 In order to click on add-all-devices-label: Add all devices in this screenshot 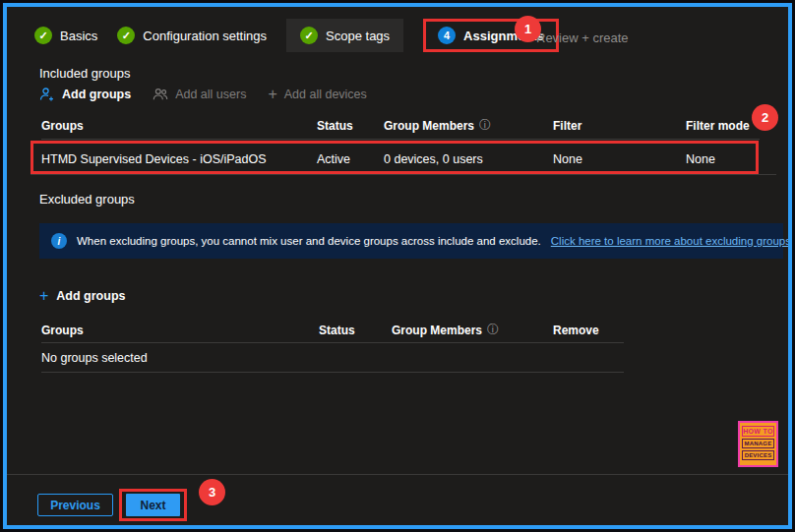, I will do `click(326, 94)`.